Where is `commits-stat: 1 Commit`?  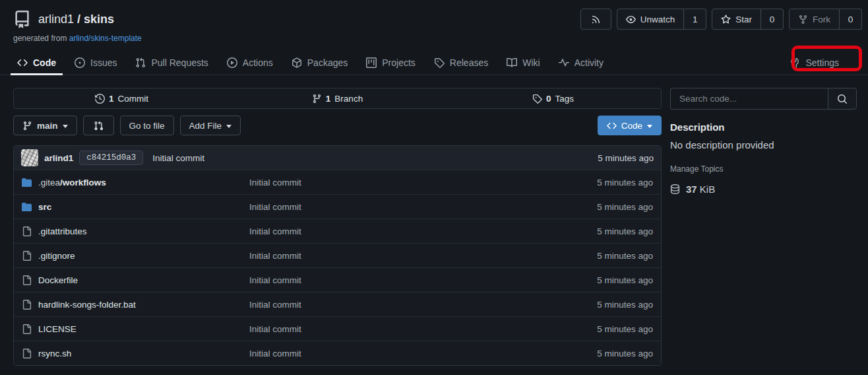
commits-stat: 1 Commit is located at coordinates (121, 99).